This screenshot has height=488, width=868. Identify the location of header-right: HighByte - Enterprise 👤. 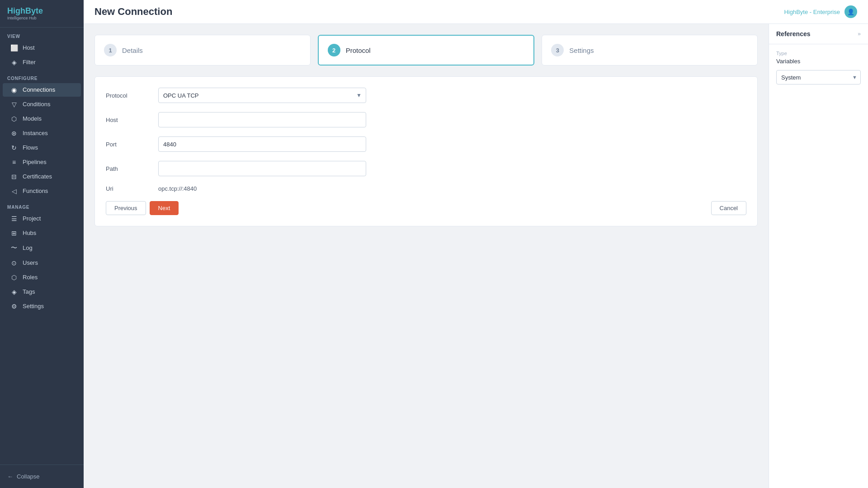
(821, 12).